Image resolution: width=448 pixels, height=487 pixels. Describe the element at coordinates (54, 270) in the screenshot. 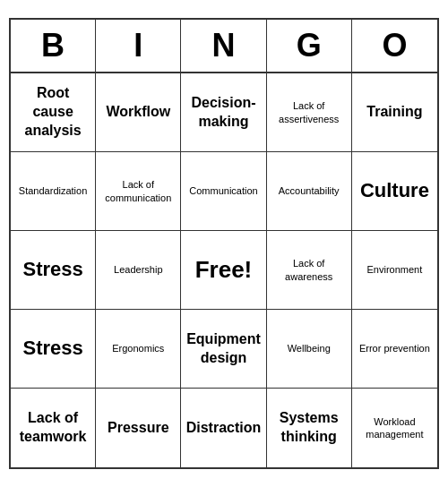

I see `bingo-cell-10: Stress` at that location.